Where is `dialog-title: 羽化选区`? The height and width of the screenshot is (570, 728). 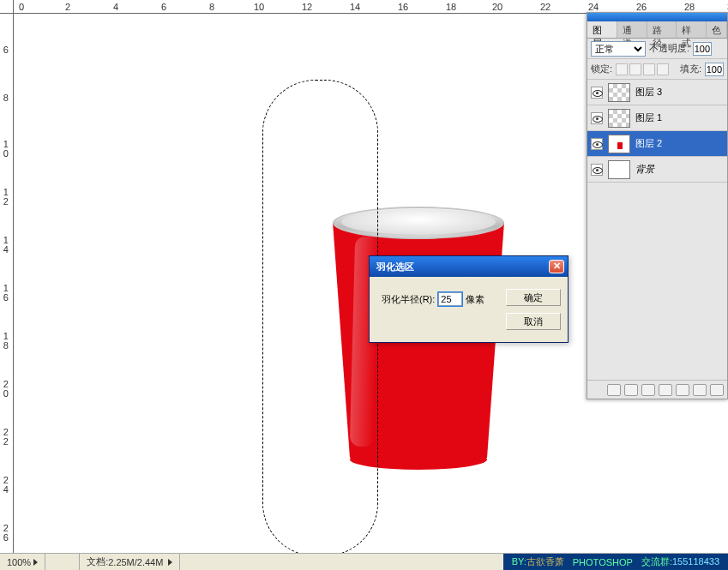 dialog-title: 羽化选区 is located at coordinates (395, 267).